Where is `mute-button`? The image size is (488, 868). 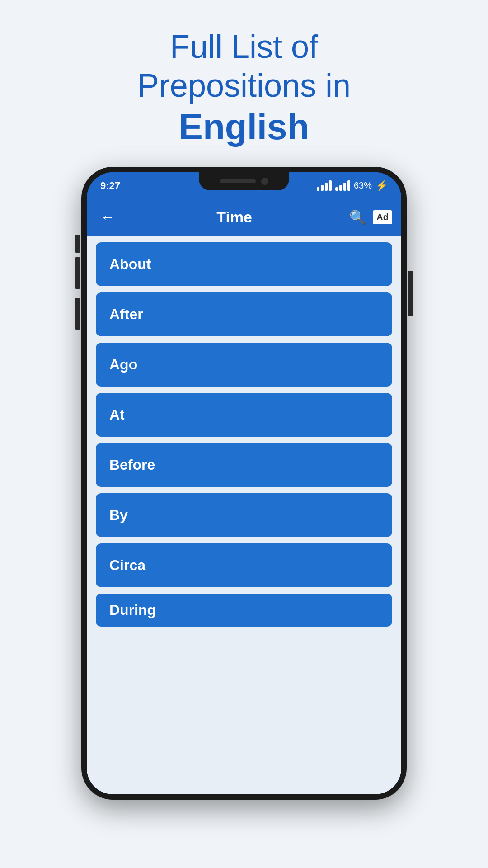 mute-button is located at coordinates (78, 244).